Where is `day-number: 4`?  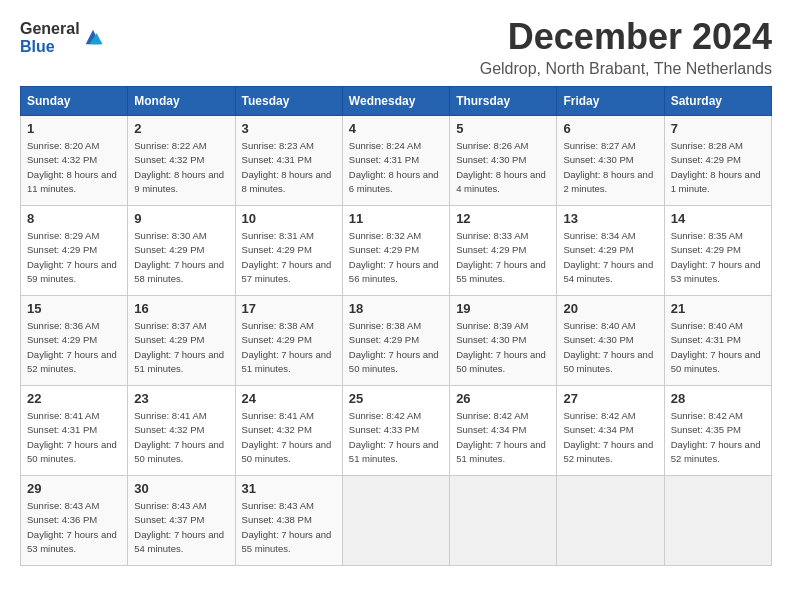 day-number: 4 is located at coordinates (396, 128).